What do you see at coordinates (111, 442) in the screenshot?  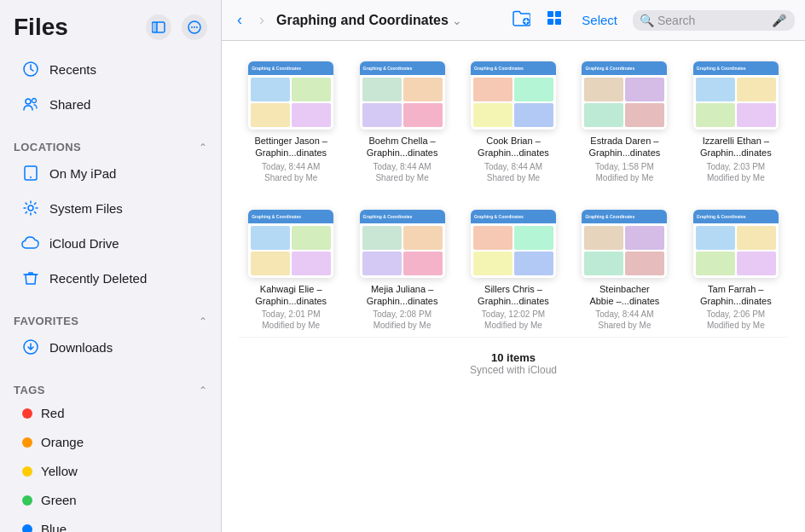 I see `sidebar-item-tag-orange: Orange` at bounding box center [111, 442].